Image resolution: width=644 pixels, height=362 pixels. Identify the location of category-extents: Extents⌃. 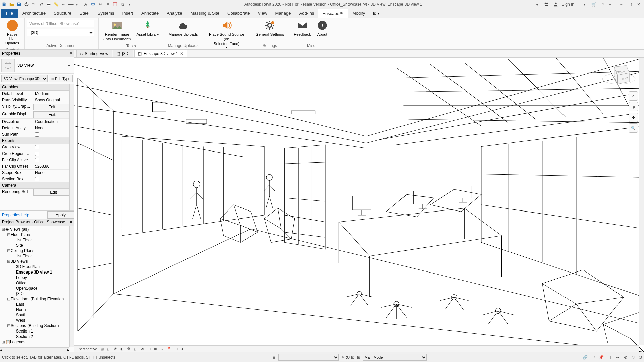
(37, 141).